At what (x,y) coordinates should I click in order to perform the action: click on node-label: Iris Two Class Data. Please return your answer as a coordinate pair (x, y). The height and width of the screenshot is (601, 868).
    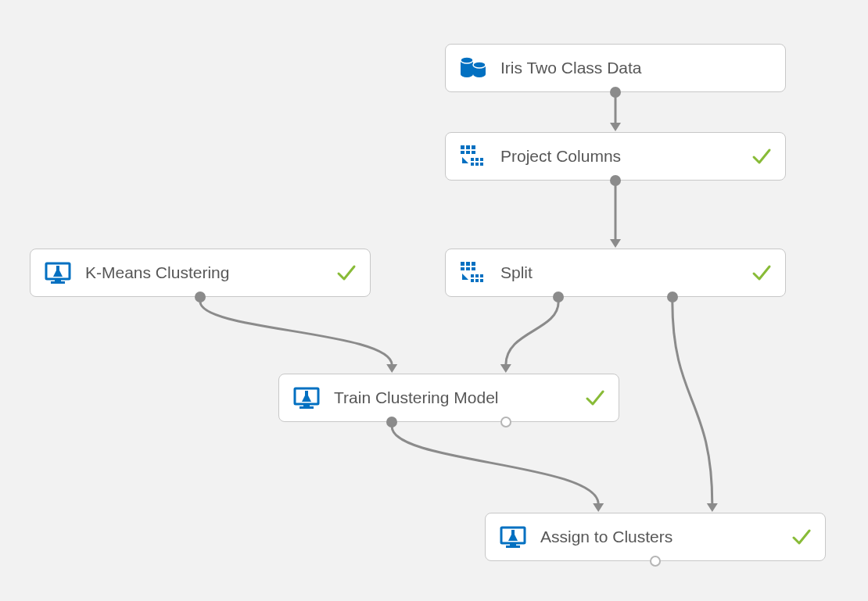
    Looking at the image, I should click on (619, 68).